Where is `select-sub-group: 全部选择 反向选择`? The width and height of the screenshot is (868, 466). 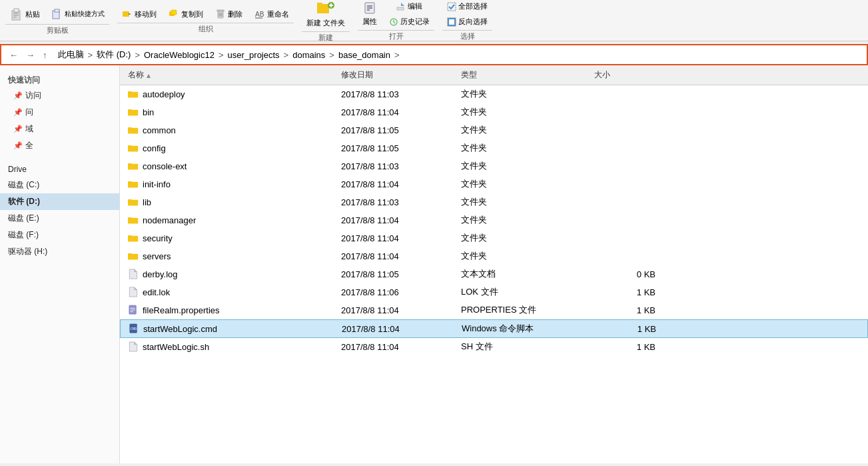
select-sub-group: 全部选择 反向选择 is located at coordinates (468, 15).